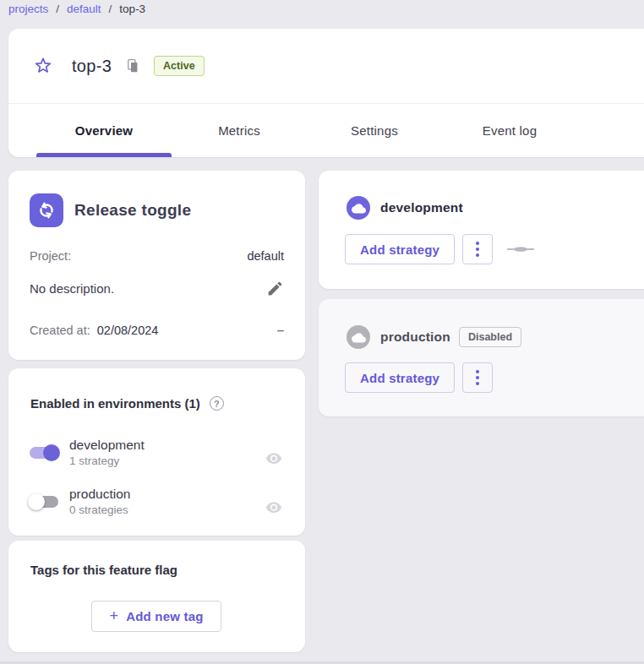 Image resolution: width=644 pixels, height=664 pixels. Describe the element at coordinates (43, 66) in the screenshot. I see `star-outline-icon` at that location.